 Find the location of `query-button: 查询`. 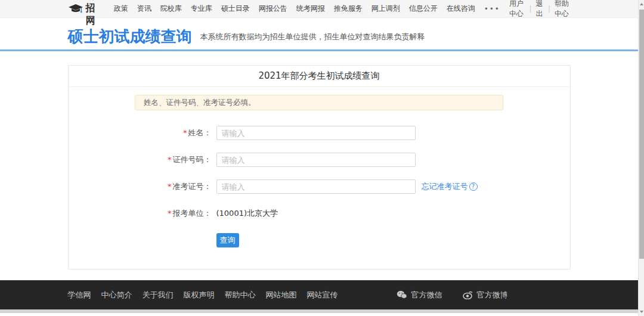

query-button: 查询 is located at coordinates (228, 240).